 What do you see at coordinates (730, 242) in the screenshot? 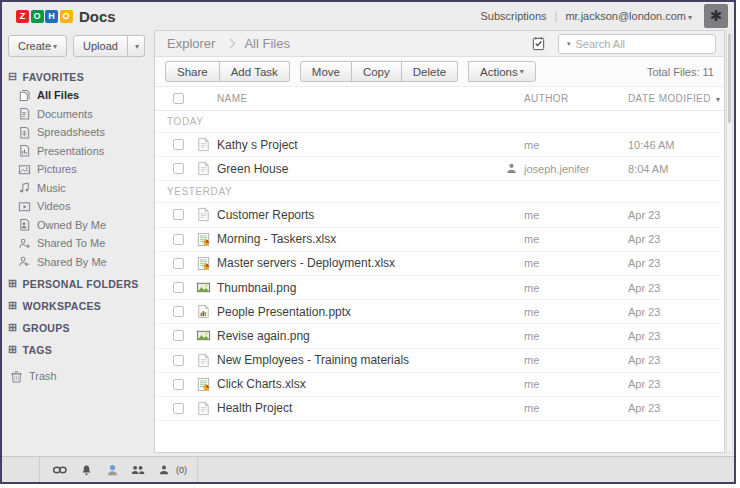
I see `vertical-scrollbar` at bounding box center [730, 242].